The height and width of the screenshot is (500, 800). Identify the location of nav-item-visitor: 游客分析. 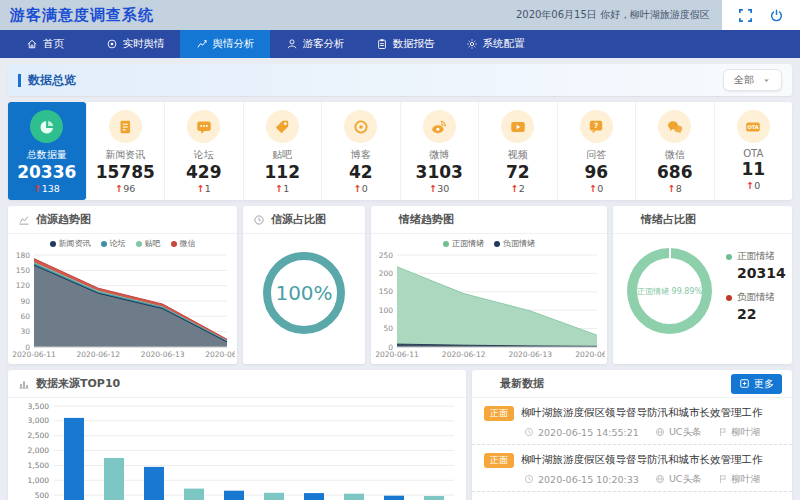
(315, 44).